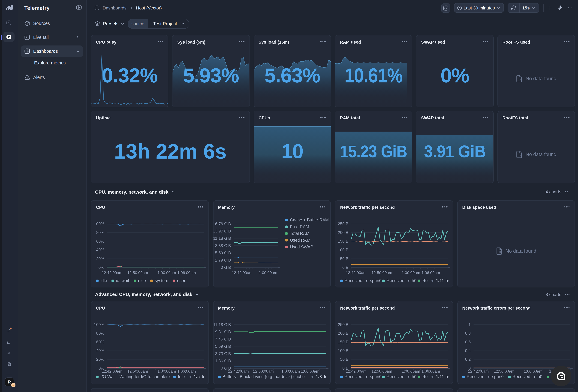 Image resolution: width=578 pixels, height=392 pixels. Describe the element at coordinates (223, 354) in the screenshot. I see `svg-text: 3.73 GiB` at that location.